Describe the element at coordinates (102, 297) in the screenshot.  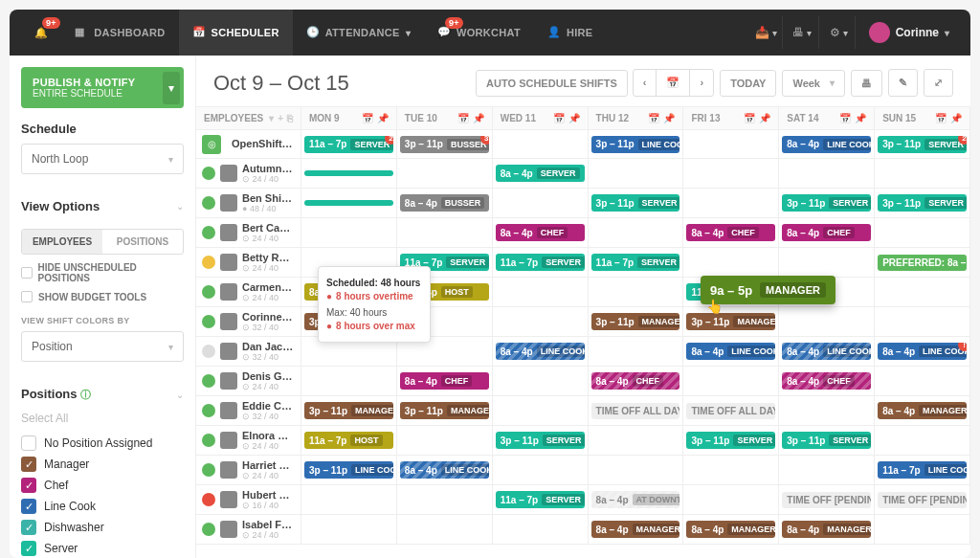
I see `show-budget: SHOW BUDGET TOOLS` at that location.